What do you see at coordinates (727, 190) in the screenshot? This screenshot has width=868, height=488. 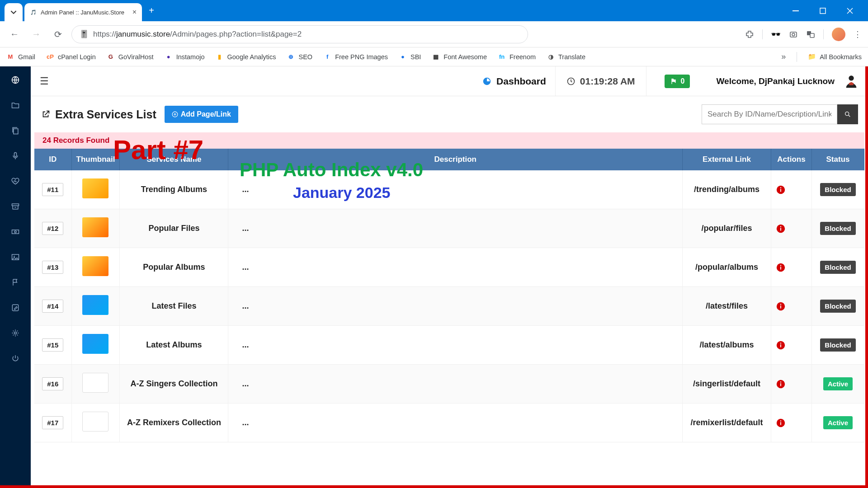 I see `cell-external-link: /trending/albums` at bounding box center [727, 190].